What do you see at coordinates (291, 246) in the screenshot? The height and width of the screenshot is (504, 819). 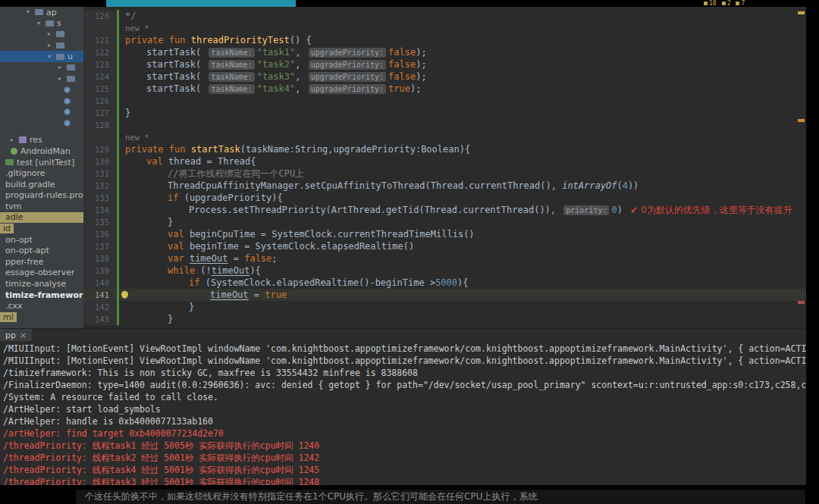 I see `code-text: val beginTime = SystemClock.elapsedRealt…` at bounding box center [291, 246].